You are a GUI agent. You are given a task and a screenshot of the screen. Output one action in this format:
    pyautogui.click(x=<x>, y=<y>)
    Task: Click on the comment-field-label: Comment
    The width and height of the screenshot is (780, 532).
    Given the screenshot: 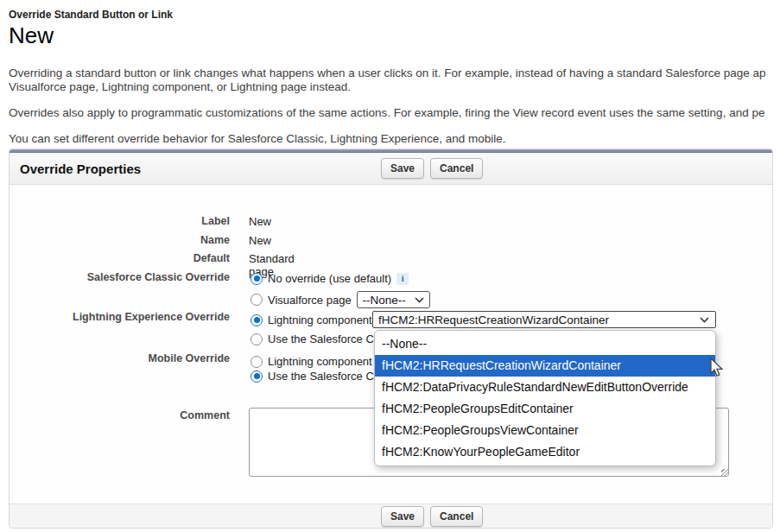 What is the action you would take?
    pyautogui.click(x=119, y=415)
    